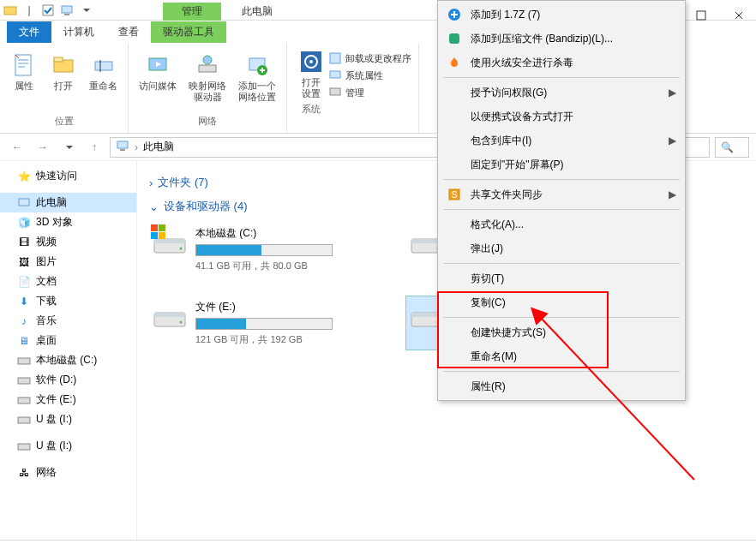  What do you see at coordinates (123, 147) in the screenshot?
I see `thispc-icon` at bounding box center [123, 147].